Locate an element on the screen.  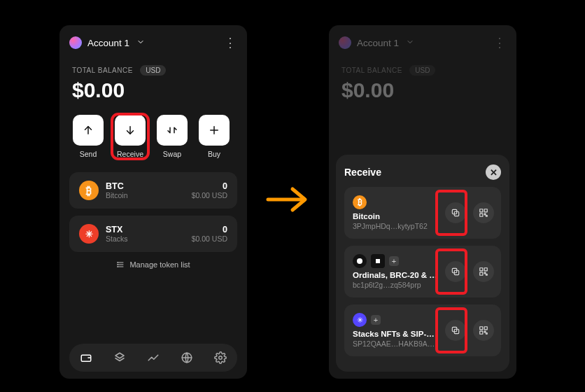
close-icon: ✕ is located at coordinates (494, 172).